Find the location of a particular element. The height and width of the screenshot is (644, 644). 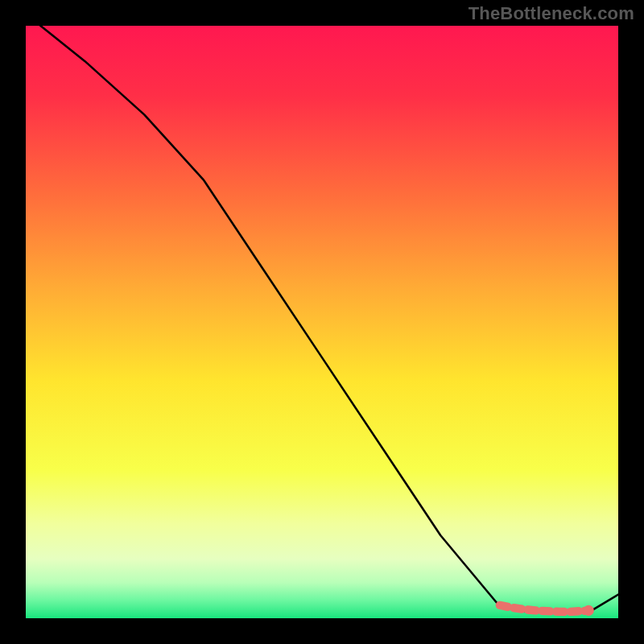

marker-group is located at coordinates (547, 610).